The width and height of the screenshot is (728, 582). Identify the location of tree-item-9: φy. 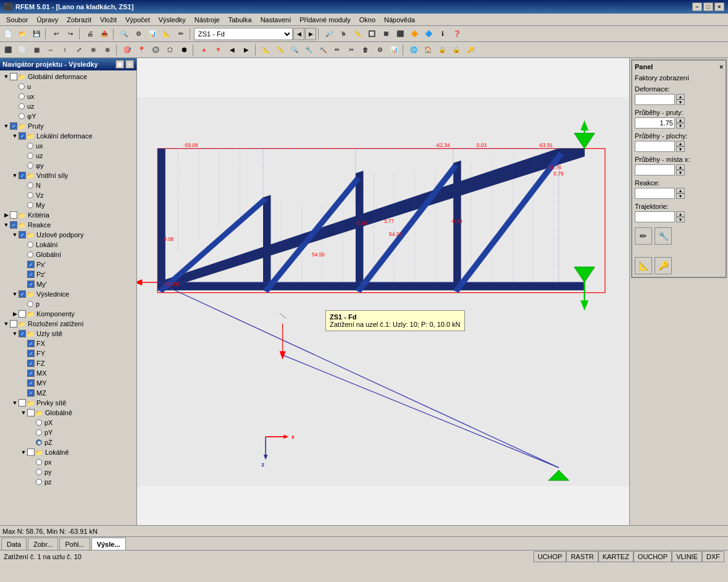
(68, 166).